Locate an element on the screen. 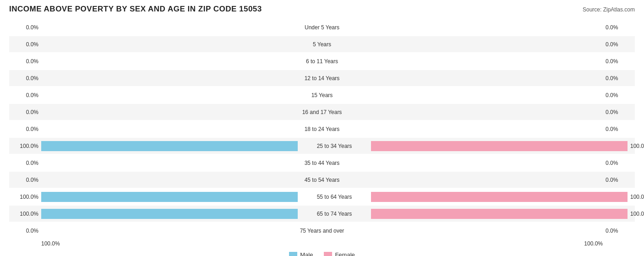 The height and width of the screenshot is (256, 644). bar-container: 35 to 44 Years is located at coordinates (322, 163).